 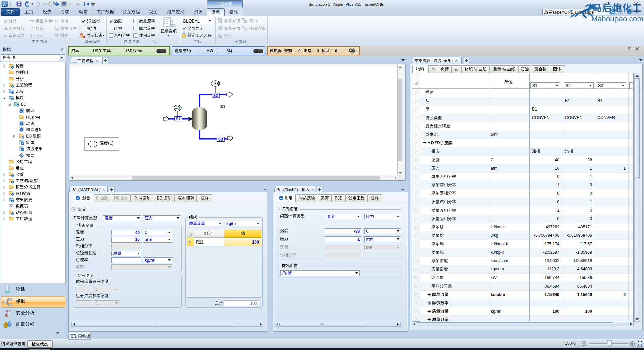 What do you see at coordinates (215, 84) in the screenshot?
I see `svg-text: -38` at bounding box center [215, 84].